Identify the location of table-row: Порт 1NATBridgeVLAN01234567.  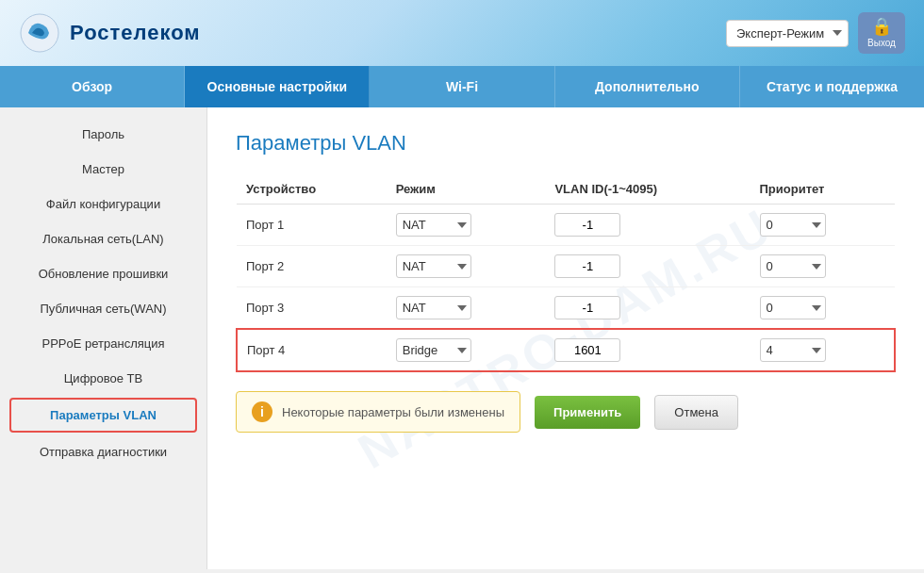
(566, 225).